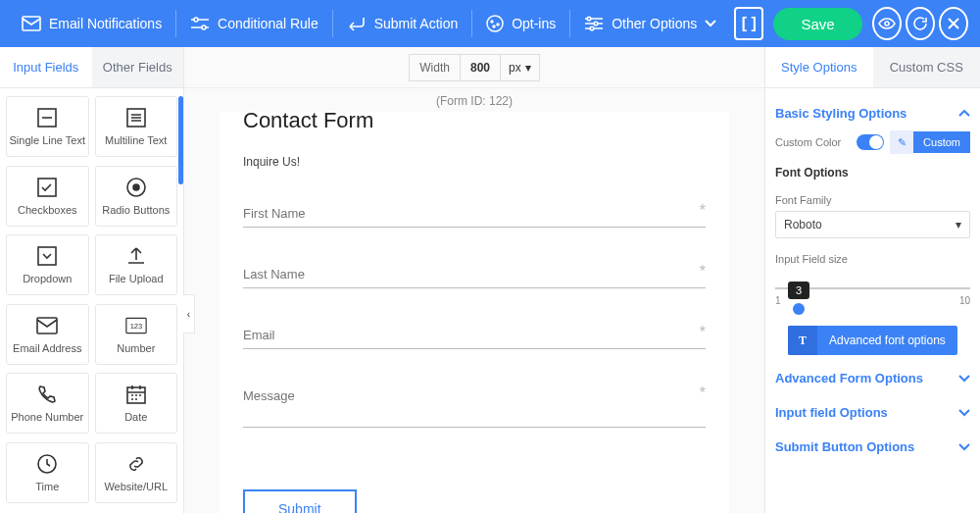  What do you see at coordinates (138, 67) in the screenshot?
I see `tab-other-fields: Other Fields` at bounding box center [138, 67].